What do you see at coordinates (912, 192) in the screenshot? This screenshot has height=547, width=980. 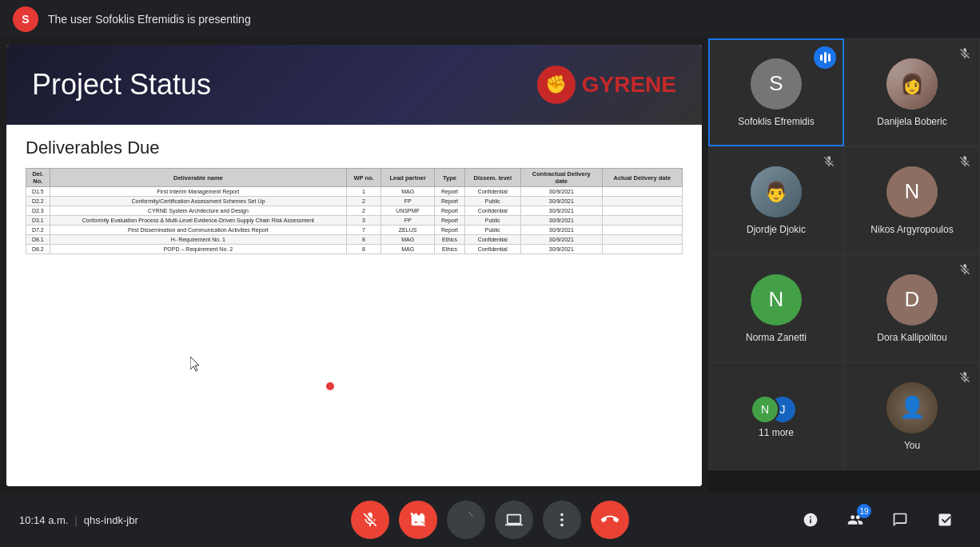 I see `avatar-nikos: N` at bounding box center [912, 192].